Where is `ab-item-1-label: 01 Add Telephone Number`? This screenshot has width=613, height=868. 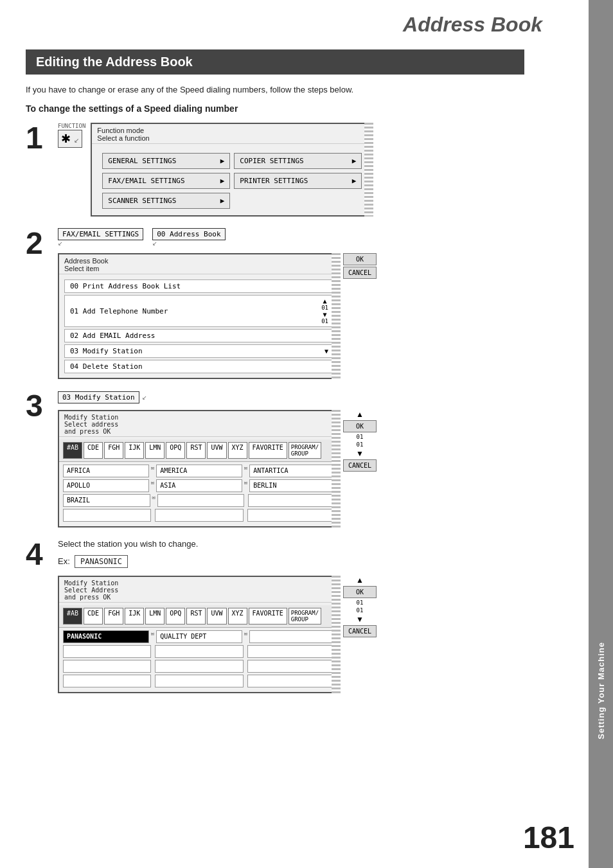 ab-item-1-label: 01 Add Telephone Number is located at coordinates (119, 311).